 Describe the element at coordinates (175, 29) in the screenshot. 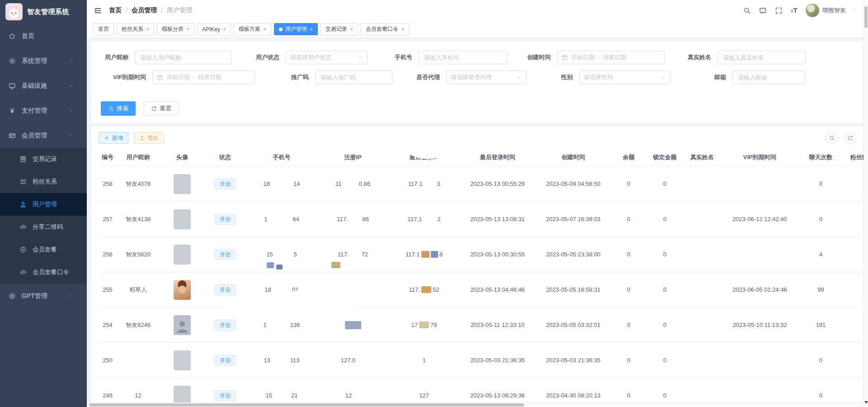

I see `tab-template-category: 模板分类×` at that location.